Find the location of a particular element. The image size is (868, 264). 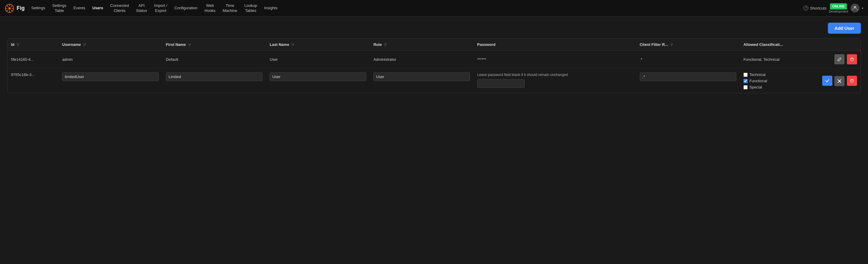

col-id: Id ▽ is located at coordinates (33, 45).